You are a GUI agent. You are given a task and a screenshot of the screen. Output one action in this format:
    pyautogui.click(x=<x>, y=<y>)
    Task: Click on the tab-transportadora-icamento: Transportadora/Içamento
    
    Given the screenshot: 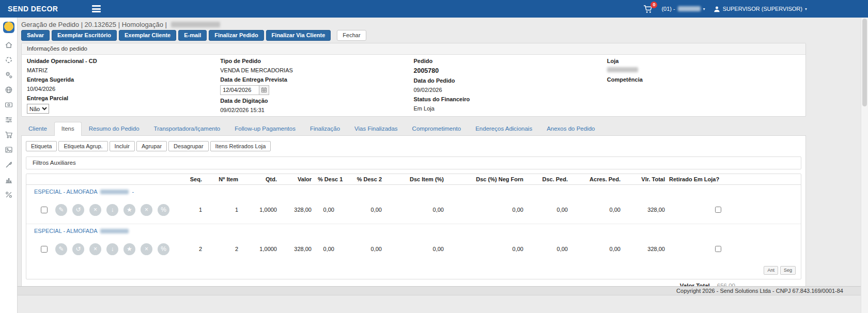 What is the action you would take?
    pyautogui.click(x=187, y=129)
    